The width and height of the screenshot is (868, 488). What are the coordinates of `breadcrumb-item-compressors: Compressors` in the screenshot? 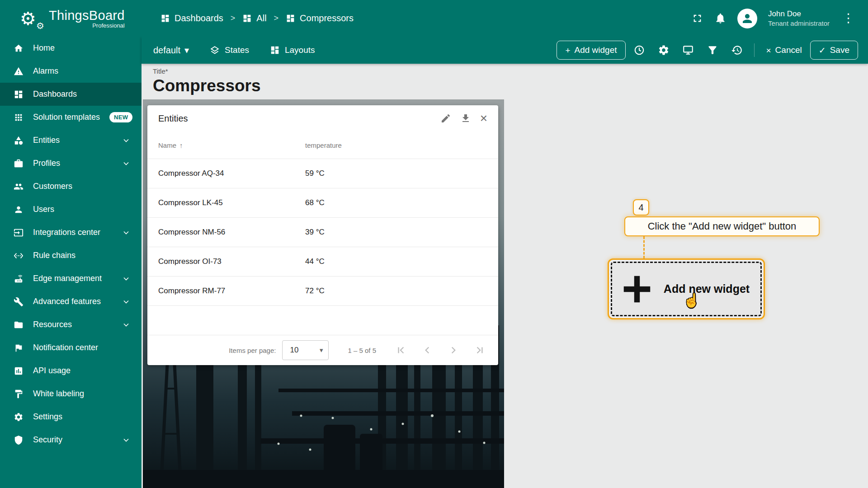 It's located at (320, 18).